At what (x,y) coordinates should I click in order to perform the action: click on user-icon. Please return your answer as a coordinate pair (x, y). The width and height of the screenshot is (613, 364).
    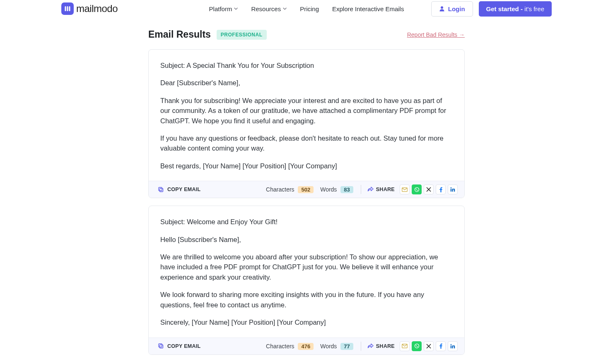
    Looking at the image, I should click on (442, 9).